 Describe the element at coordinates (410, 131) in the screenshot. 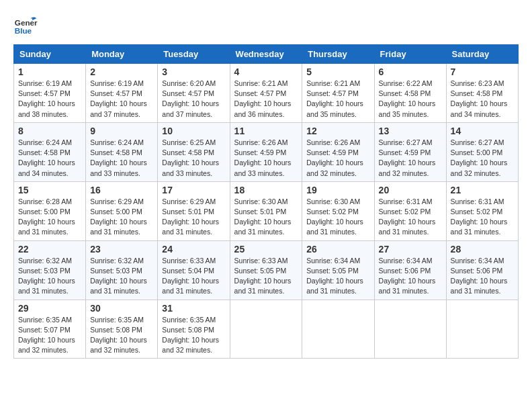

I see `day-number: 13` at that location.